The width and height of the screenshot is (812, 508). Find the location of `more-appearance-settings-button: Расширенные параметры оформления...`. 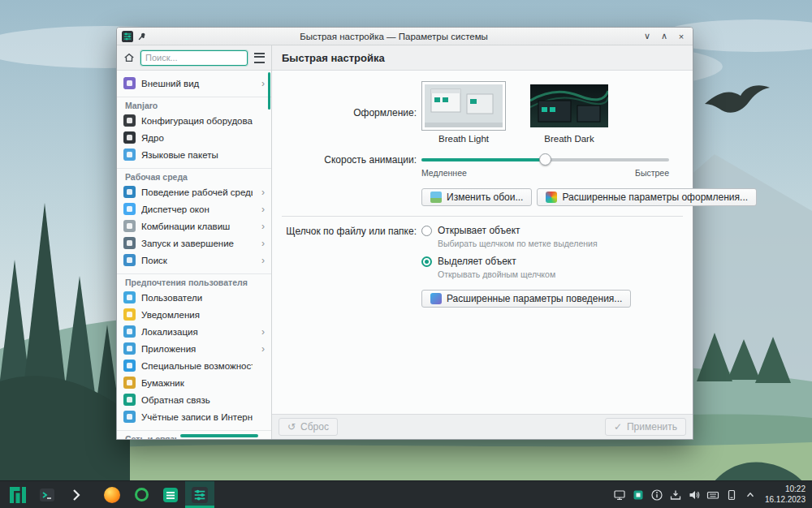

more-appearance-settings-button: Расширенные параметры оформления... is located at coordinates (646, 197).